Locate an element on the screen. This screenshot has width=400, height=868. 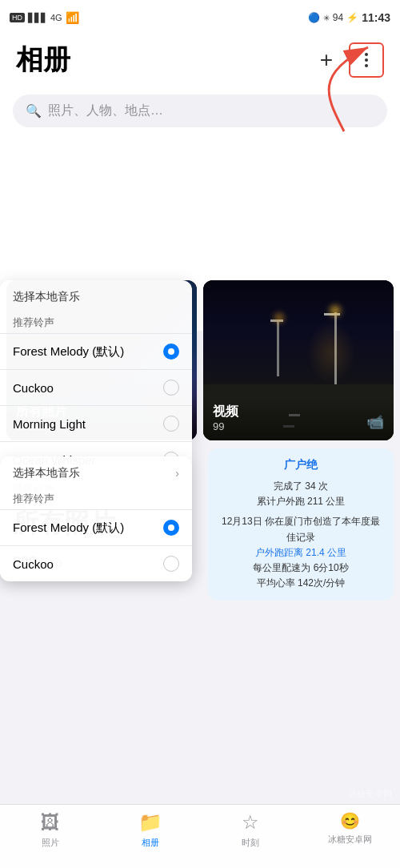
info-line5: 每公里配速为 6分10秒 is located at coordinates (301, 569).